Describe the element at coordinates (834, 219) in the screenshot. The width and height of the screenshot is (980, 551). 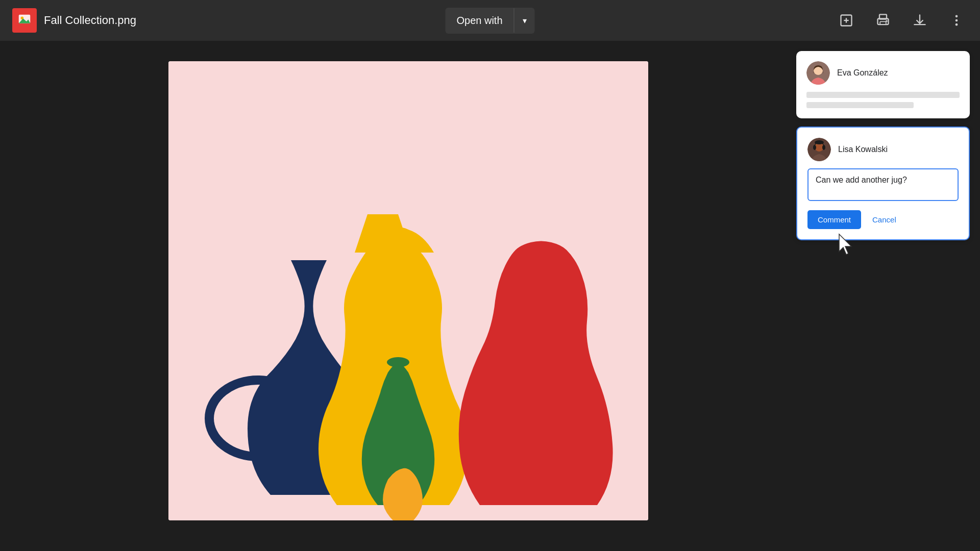
I see `comment-button: Comment` at that location.